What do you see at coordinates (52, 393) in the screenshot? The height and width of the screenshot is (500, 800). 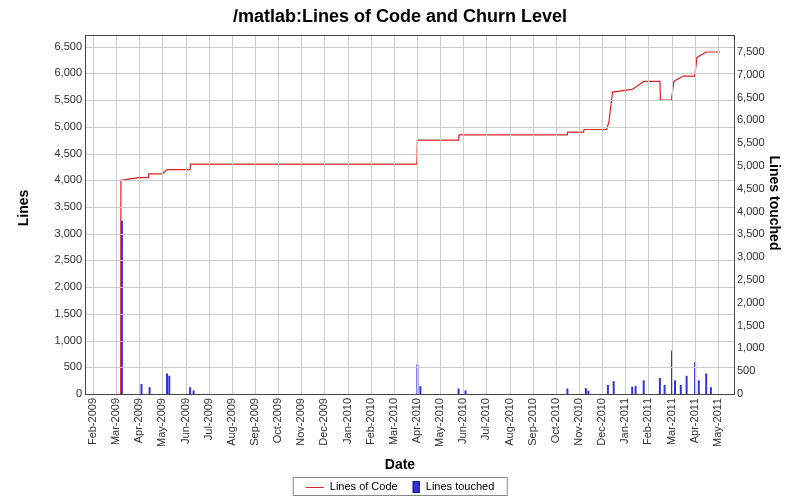 I see `y1-tick-label: 0` at bounding box center [52, 393].